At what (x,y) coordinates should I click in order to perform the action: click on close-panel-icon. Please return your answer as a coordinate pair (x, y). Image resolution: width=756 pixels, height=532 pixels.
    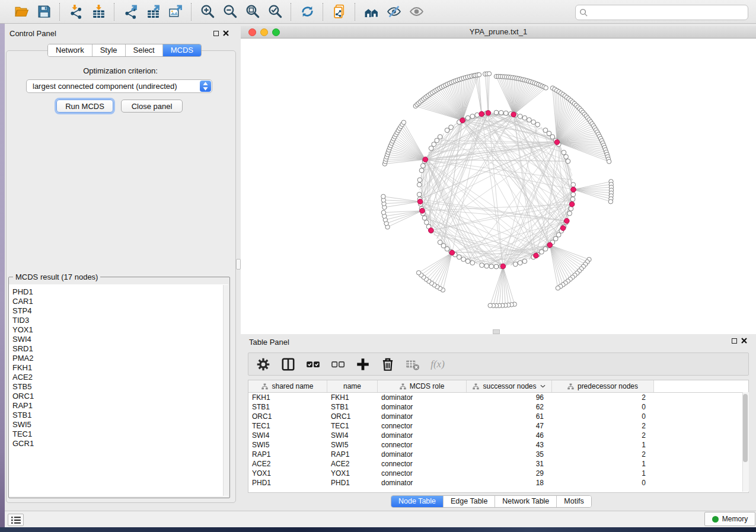
    Looking at the image, I should click on (226, 33).